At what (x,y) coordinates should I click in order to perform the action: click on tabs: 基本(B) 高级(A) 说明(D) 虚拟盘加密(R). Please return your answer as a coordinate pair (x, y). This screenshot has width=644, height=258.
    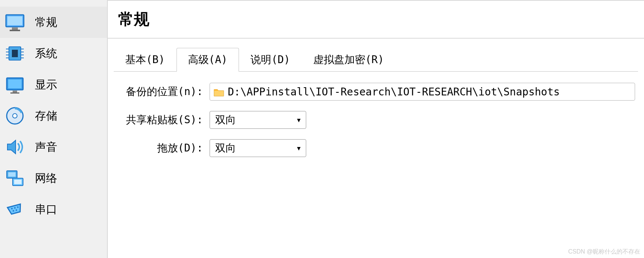
    Looking at the image, I should click on (376, 55).